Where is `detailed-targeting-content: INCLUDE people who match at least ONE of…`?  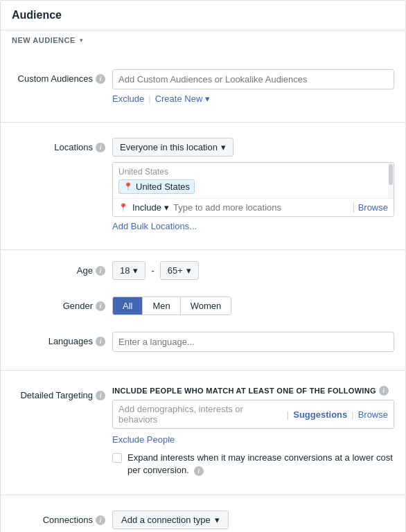 detailed-targeting-content: INCLUDE people who match at least ONE of… is located at coordinates (254, 431).